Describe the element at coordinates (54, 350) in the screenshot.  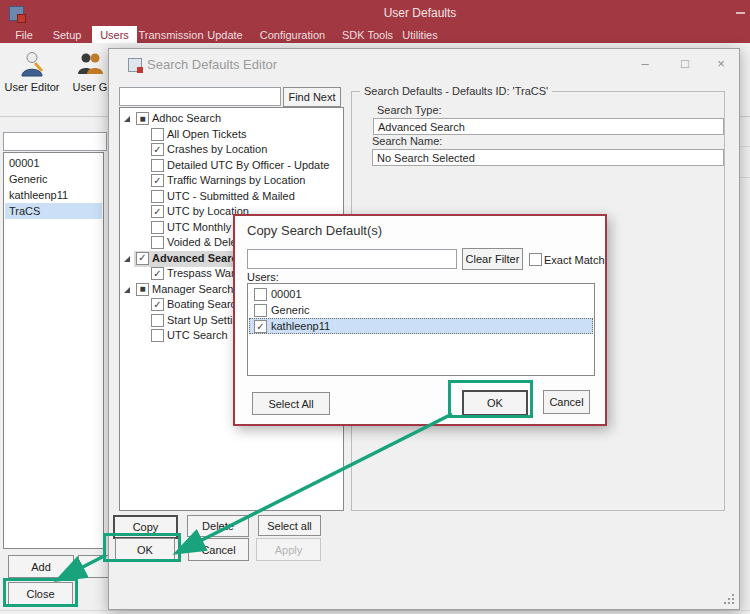
I see `user-listbox: 00001 Generic kathleenp11 TraCS` at that location.